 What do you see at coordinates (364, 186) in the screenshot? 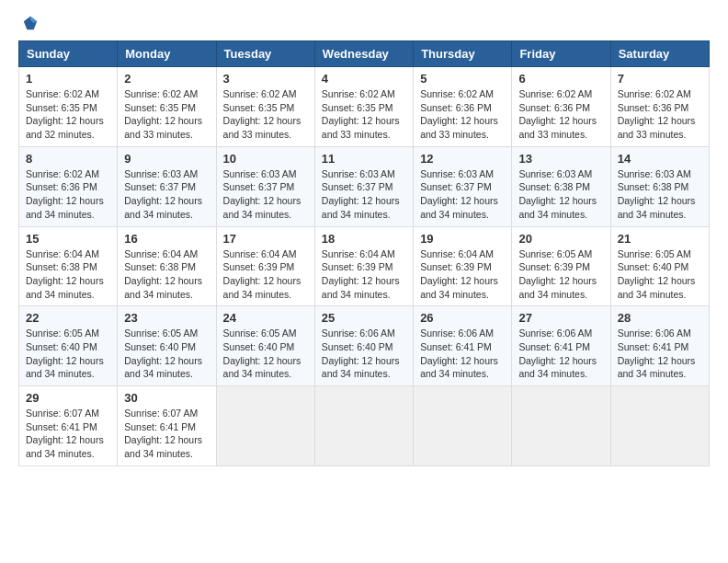
I see `week-row-2: 8 Sunrise: 6:02 AM Sunset: 6:36 PM Dayli…` at bounding box center [364, 186].